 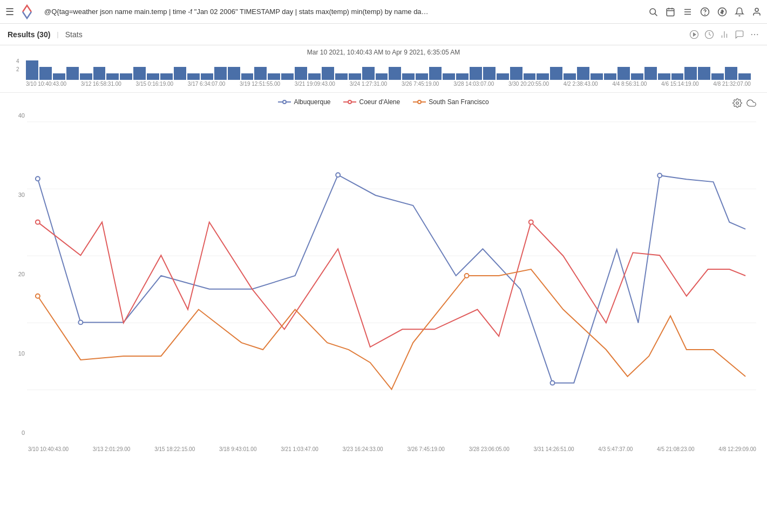 What do you see at coordinates (459, 102) in the screenshot?
I see `legend-ssf-label: South San Francisco` at bounding box center [459, 102].